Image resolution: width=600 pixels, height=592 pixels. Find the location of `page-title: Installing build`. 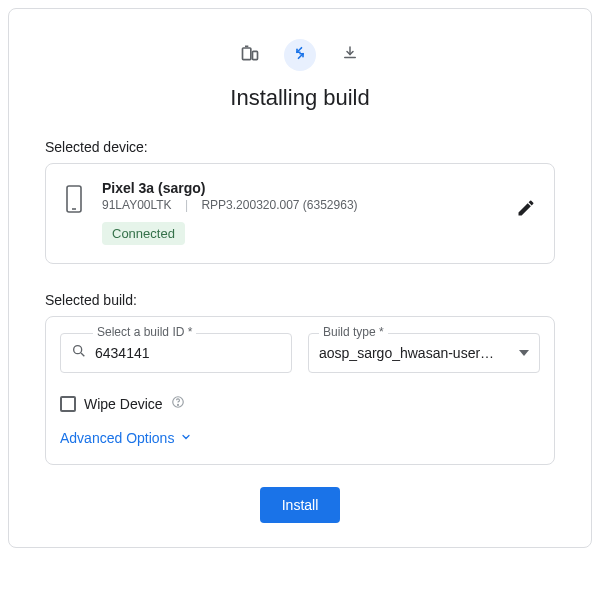

page-title: Installing build is located at coordinates (300, 98).